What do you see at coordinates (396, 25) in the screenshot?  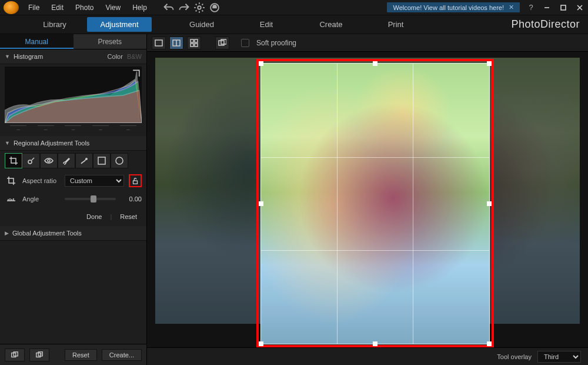 I see `mode-print: Print` at bounding box center [396, 25].